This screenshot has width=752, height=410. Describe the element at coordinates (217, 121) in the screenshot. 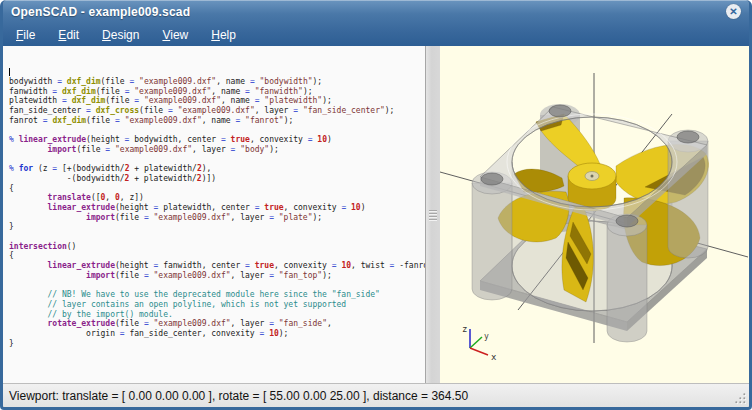

I see `code-line: fanrot = dxf_dim(file = "example009.dxf"…` at that location.